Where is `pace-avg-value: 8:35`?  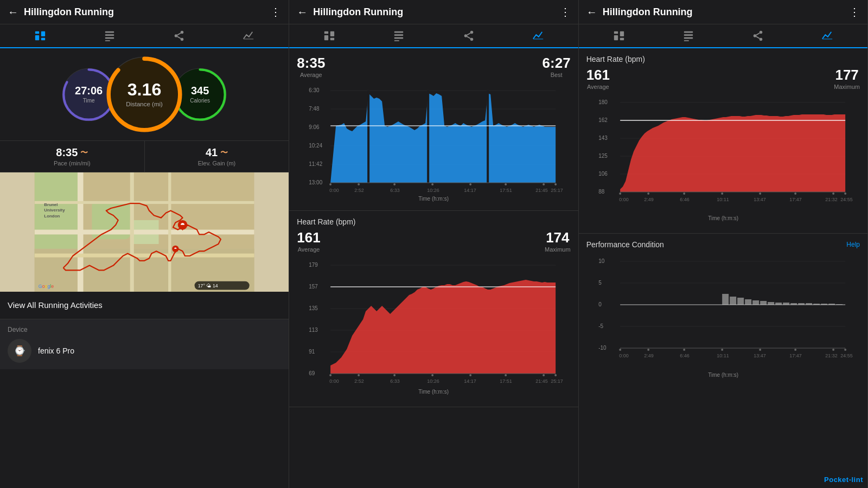 pace-avg-value: 8:35 is located at coordinates (311, 63).